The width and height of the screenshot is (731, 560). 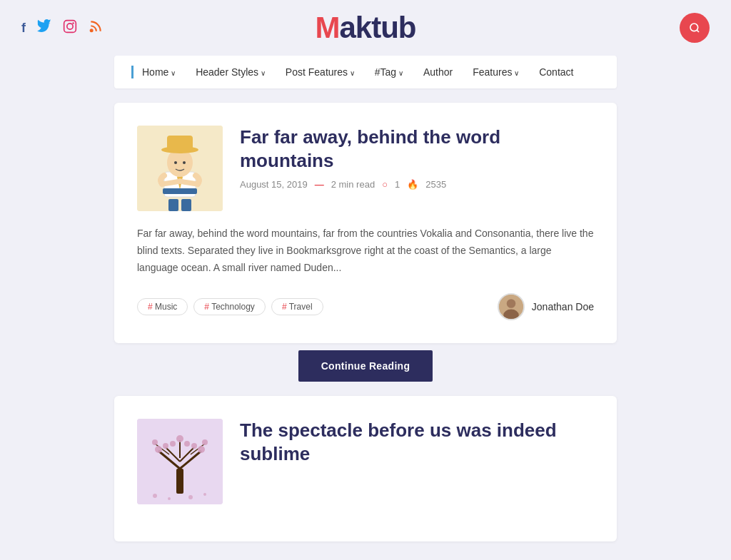 What do you see at coordinates (230, 307) in the screenshot?
I see `post-tags-1: Music Technology Travel` at bounding box center [230, 307].